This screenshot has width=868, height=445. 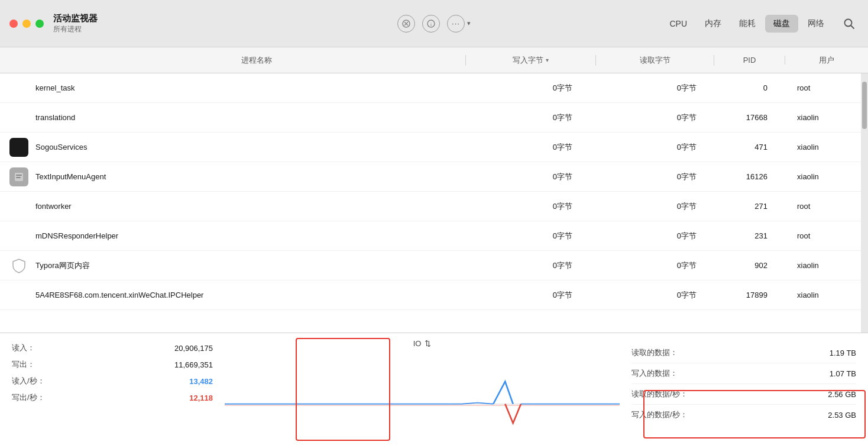 What do you see at coordinates (434, 295) in the screenshot?
I see `table-row: 5A4RE8SF68.com.tencent.xinWeChat.IPCHelp…` at bounding box center [434, 295].